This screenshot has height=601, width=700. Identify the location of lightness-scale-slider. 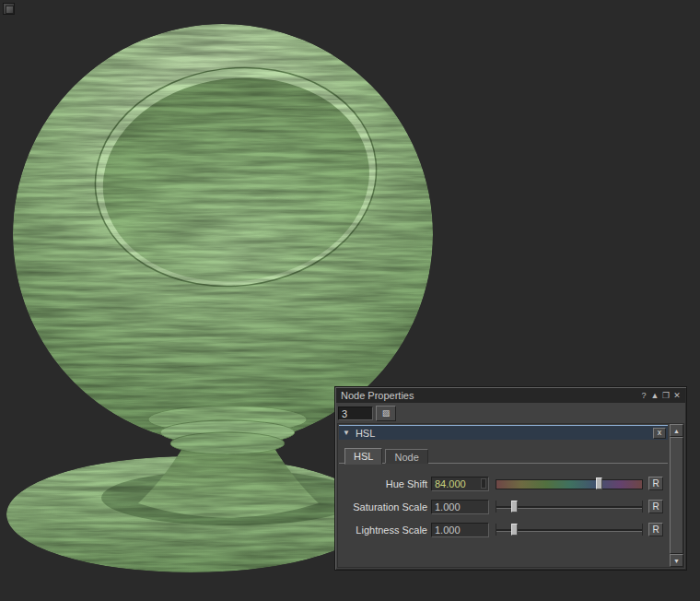
(569, 529).